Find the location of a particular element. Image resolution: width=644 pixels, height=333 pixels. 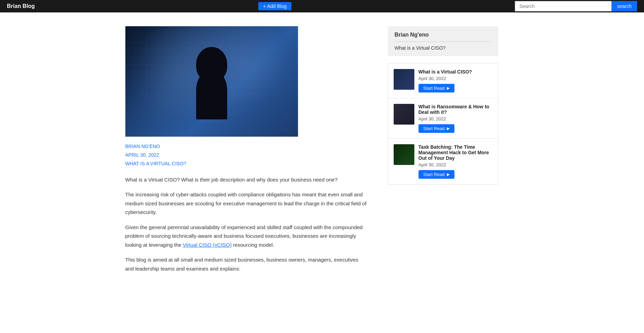

hero-image is located at coordinates (212, 81).